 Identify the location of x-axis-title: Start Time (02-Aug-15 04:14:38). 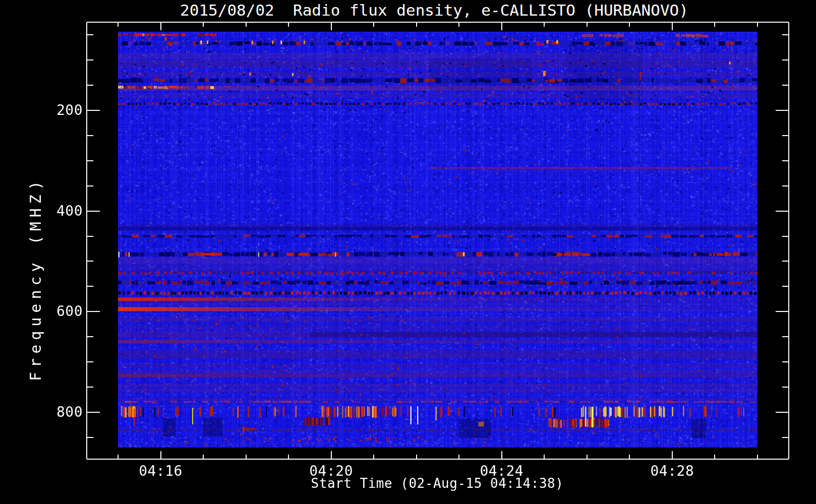
(438, 483).